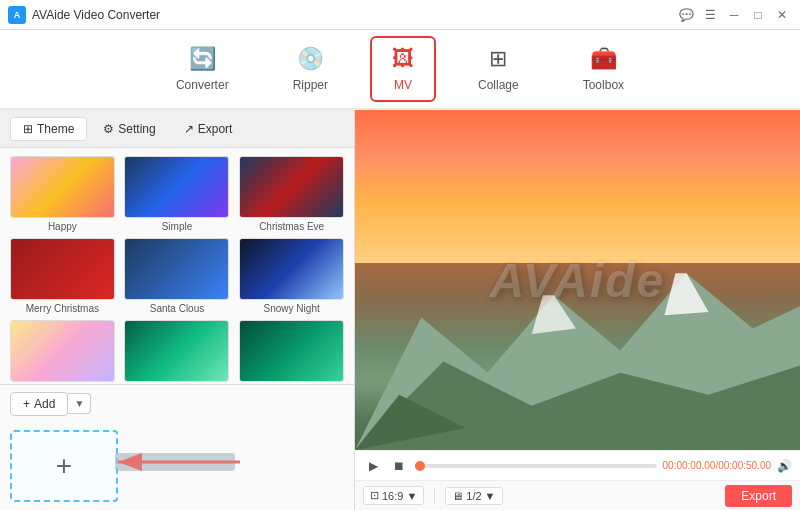  What do you see at coordinates (498, 69) in the screenshot?
I see `nav-collage: ⊞ Collage` at bounding box center [498, 69].